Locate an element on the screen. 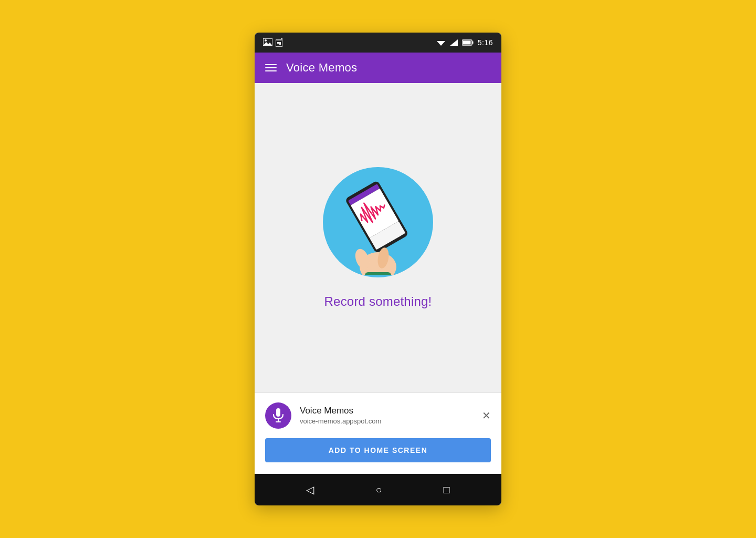 This screenshot has height=538, width=756. status-bar: 5:16 is located at coordinates (378, 43).